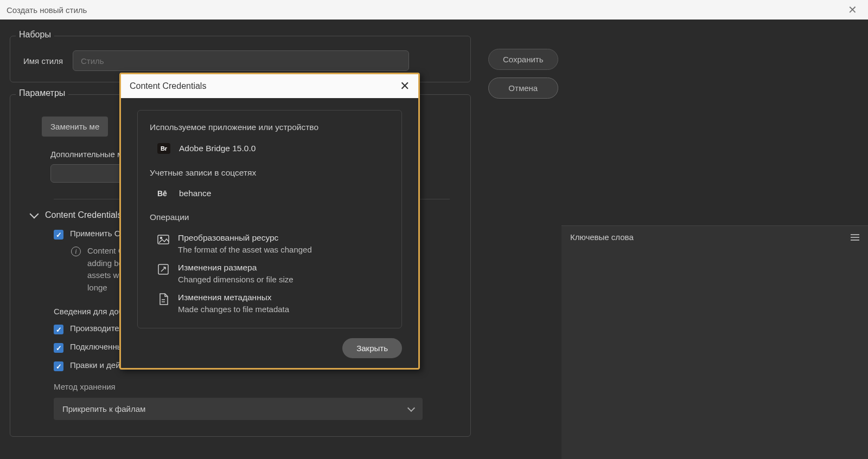 The image size is (868, 459). Describe the element at coordinates (163, 240) in the screenshot. I see `image-icon` at that location.